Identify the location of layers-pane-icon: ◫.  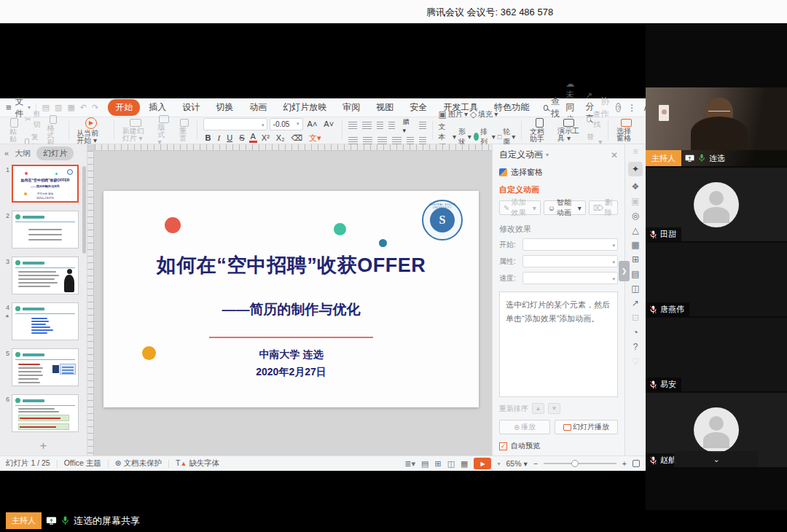
(635, 289).